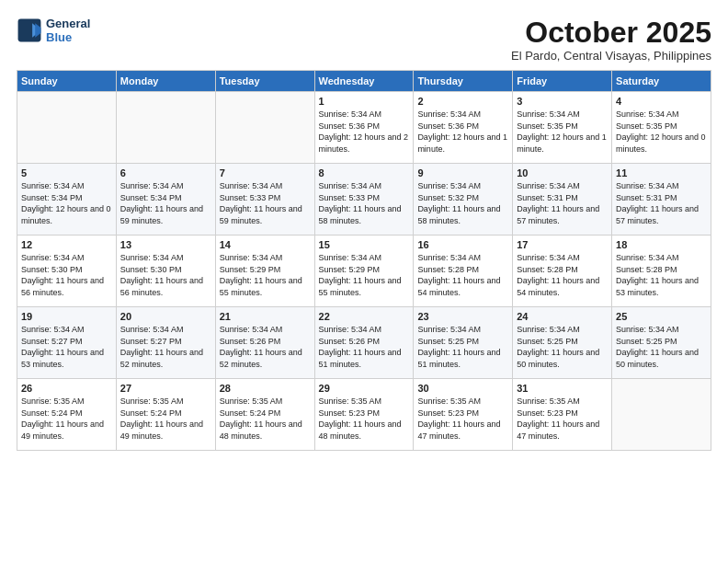  What do you see at coordinates (463, 415) in the screenshot?
I see `calendar-cell: 30Sunrise: 5:35 AM Sunset: 5:23 PM Dayli…` at bounding box center [463, 415].